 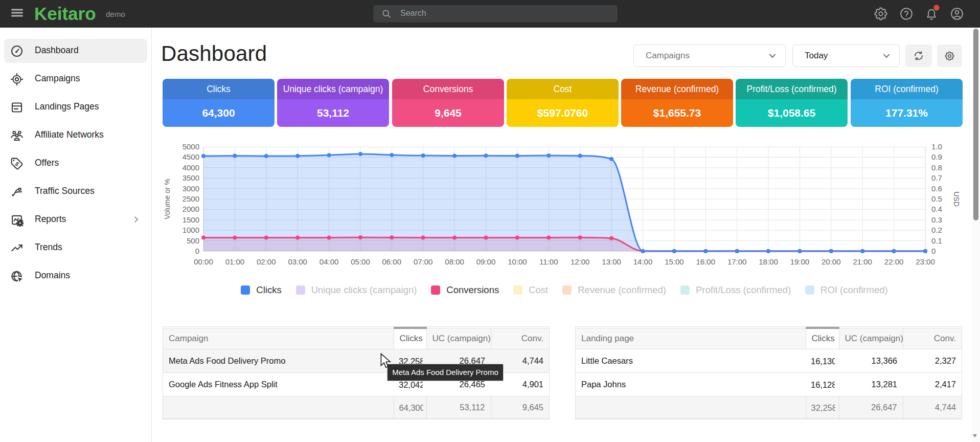 I want to click on svg-text: 2000, so click(x=191, y=209).